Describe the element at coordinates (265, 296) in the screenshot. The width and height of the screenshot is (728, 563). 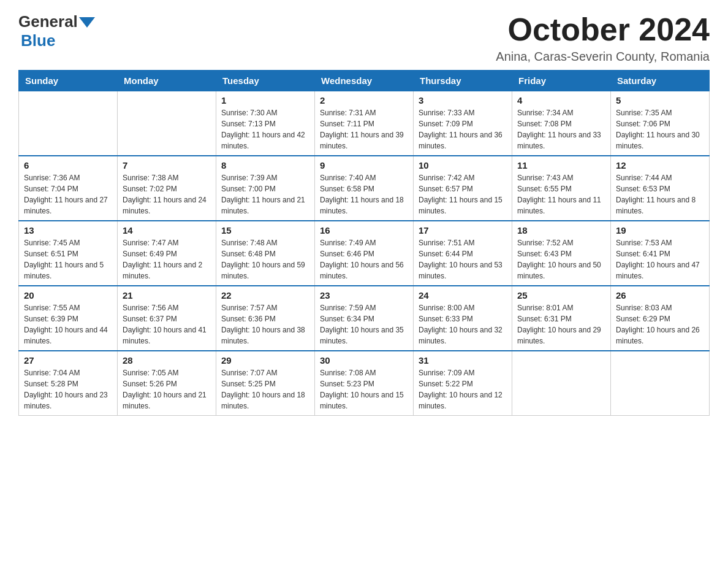
I see `day-number: 22` at that location.